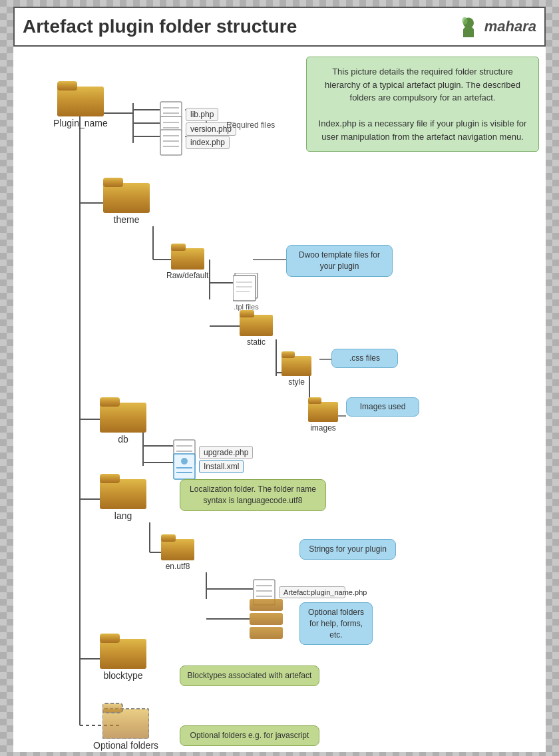 Image resolution: width=559 pixels, height=756 pixels. What do you see at coordinates (256, 328) in the screenshot?
I see `folder-static: static` at bounding box center [256, 328].